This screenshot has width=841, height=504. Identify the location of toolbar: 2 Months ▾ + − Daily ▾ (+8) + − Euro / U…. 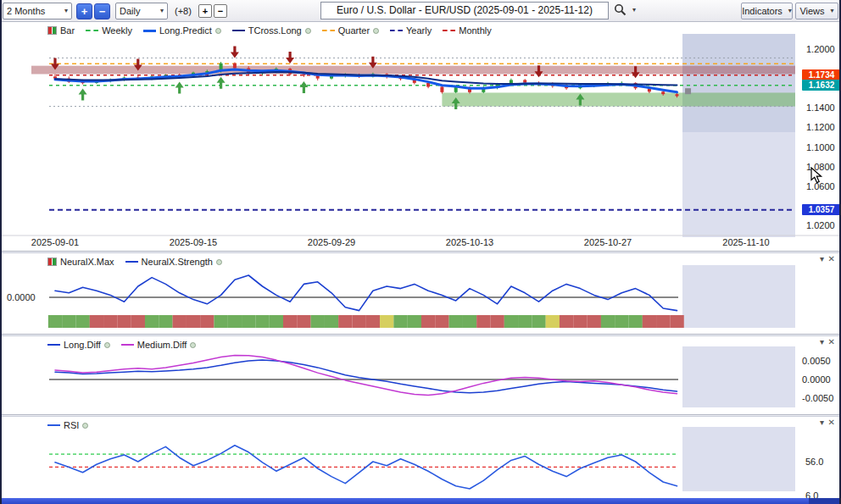
(420, 11).